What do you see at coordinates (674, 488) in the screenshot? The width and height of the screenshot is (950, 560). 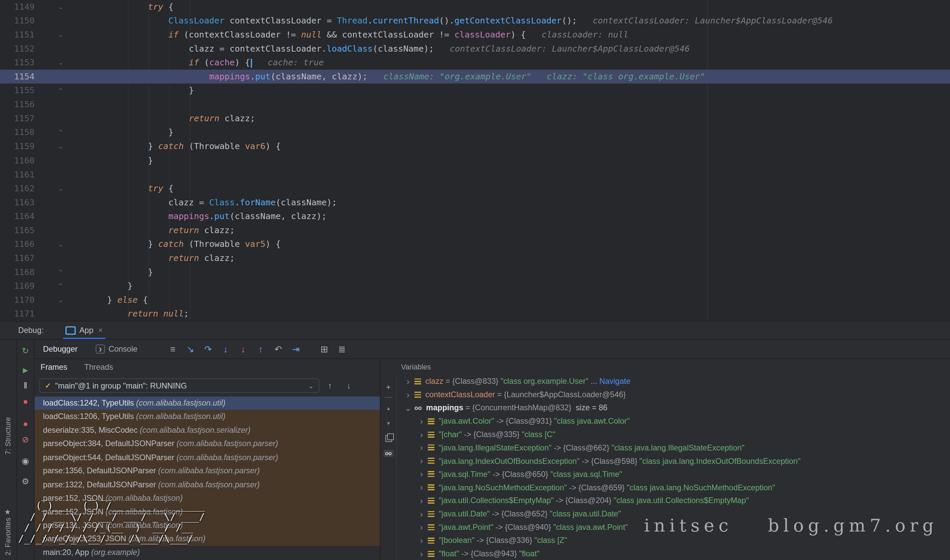 I see `variable-row: ›"java.lang.NoSuchMethodException" -> {C…` at bounding box center [674, 488].